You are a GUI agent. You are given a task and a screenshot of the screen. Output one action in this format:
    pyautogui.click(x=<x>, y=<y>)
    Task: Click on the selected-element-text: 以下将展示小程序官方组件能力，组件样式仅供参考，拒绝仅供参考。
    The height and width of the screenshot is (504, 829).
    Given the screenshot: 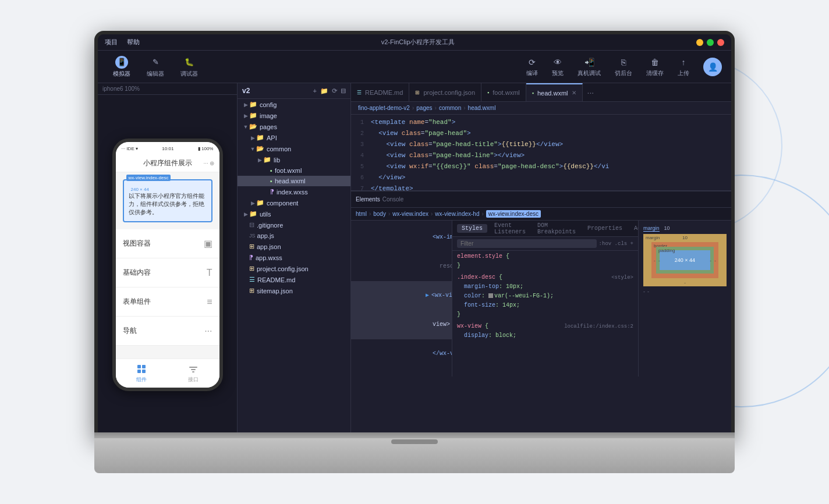 What is the action you would take?
    pyautogui.click(x=168, y=204)
    